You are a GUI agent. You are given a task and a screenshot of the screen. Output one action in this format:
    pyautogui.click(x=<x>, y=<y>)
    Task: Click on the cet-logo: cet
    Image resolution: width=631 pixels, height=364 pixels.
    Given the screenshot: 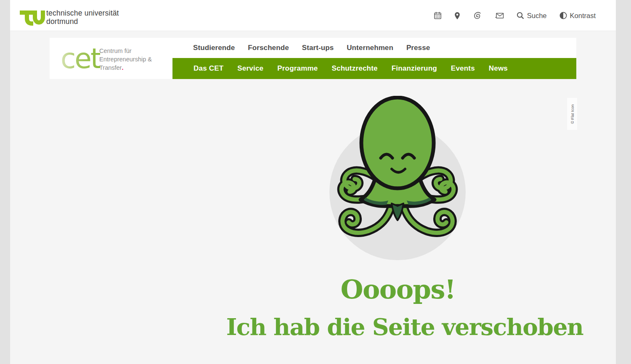 What is the action you would take?
    pyautogui.click(x=80, y=59)
    